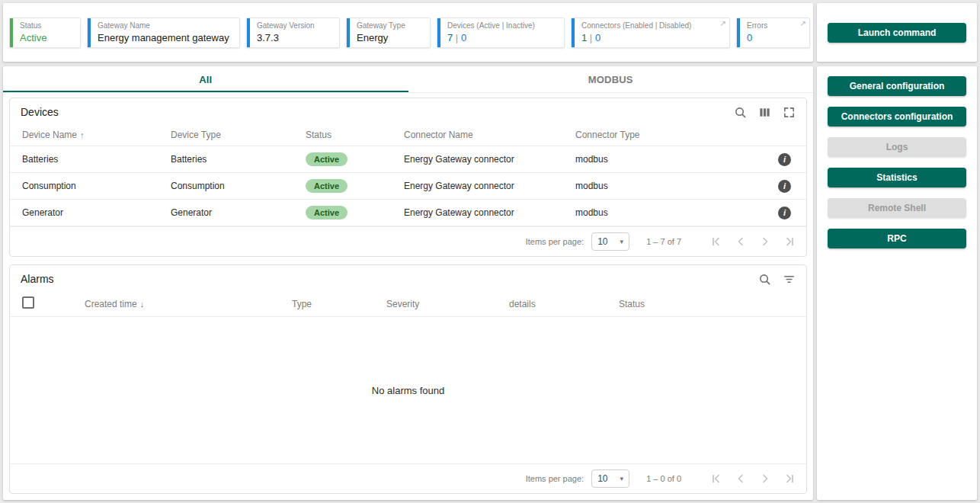 Image resolution: width=980 pixels, height=503 pixels. Describe the element at coordinates (444, 304) in the screenshot. I see `column-header-severity: Severity` at that location.